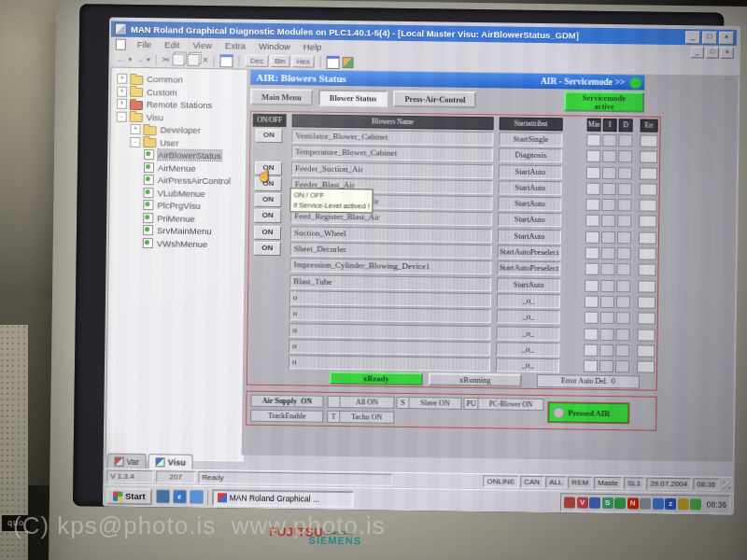 The image size is (747, 560). What do you see at coordinates (257, 62) in the screenshot?
I see `toolbar-dec-button: Dec` at bounding box center [257, 62].